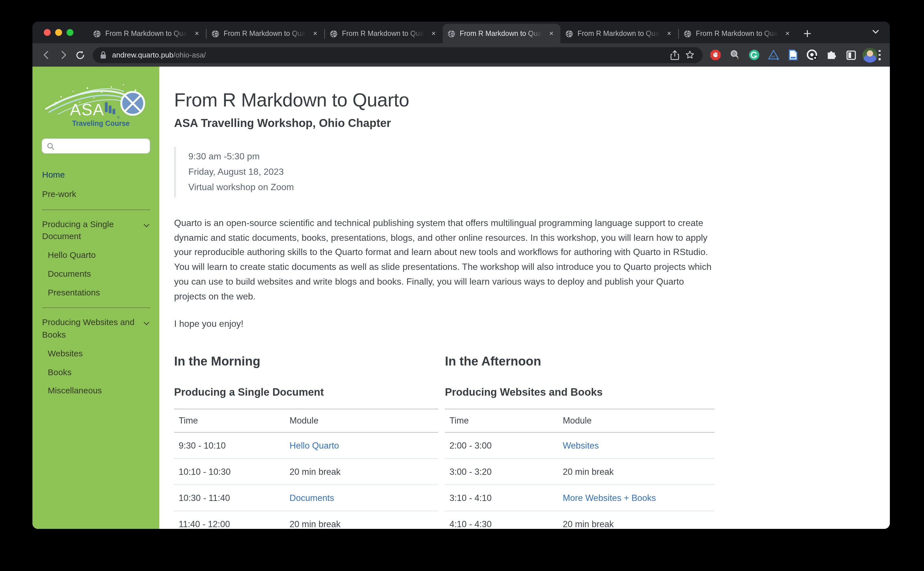 The height and width of the screenshot is (571, 924). Describe the element at coordinates (580, 446) in the screenshot. I see `schedule-row: 2:00 - 3:00Websites` at that location.